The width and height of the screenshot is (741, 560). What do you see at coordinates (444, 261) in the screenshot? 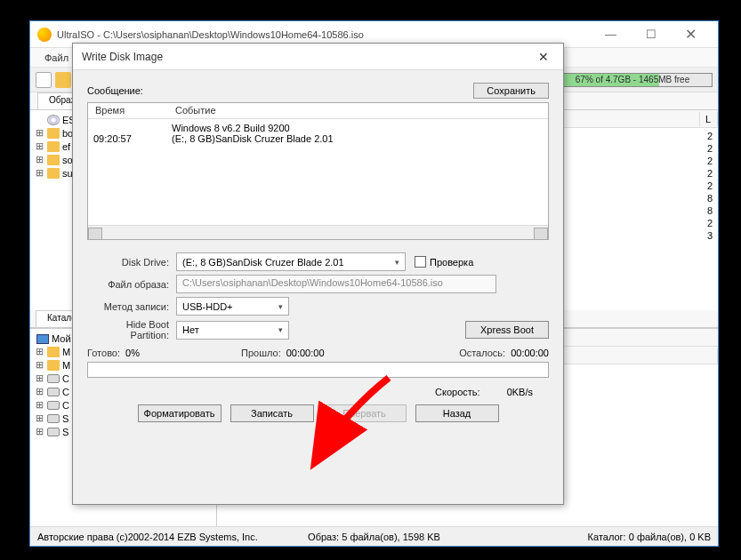
I see `verify-checkbox: Проверка` at bounding box center [444, 261].